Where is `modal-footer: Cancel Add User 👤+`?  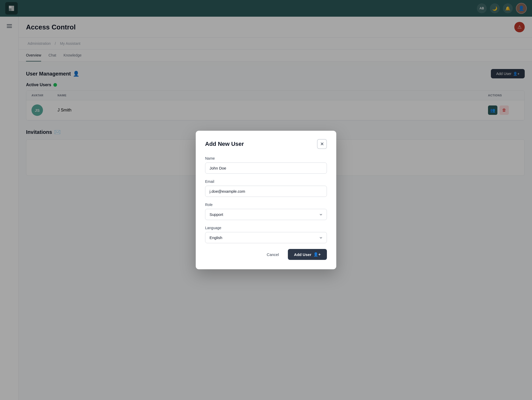
modal-footer: Cancel Add User 👤+ is located at coordinates (266, 254).